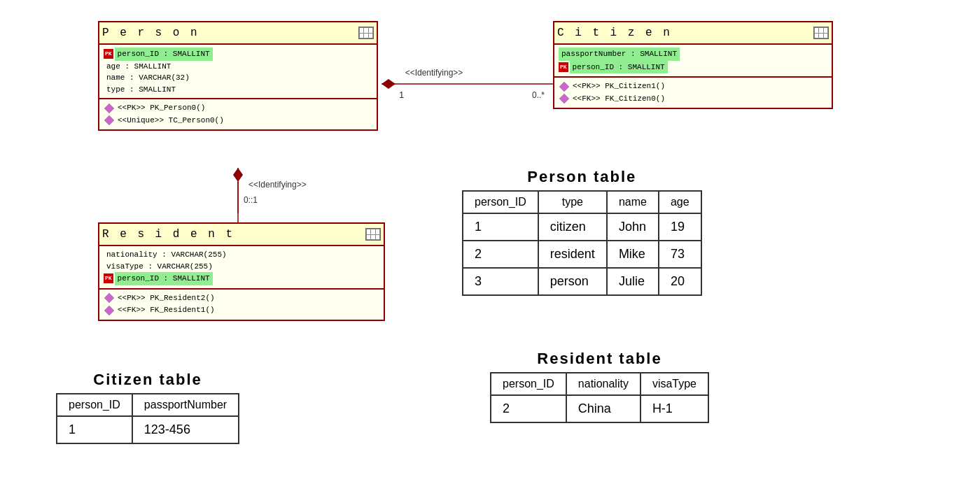  I want to click on resident-col-id: person_ID, so click(528, 384).